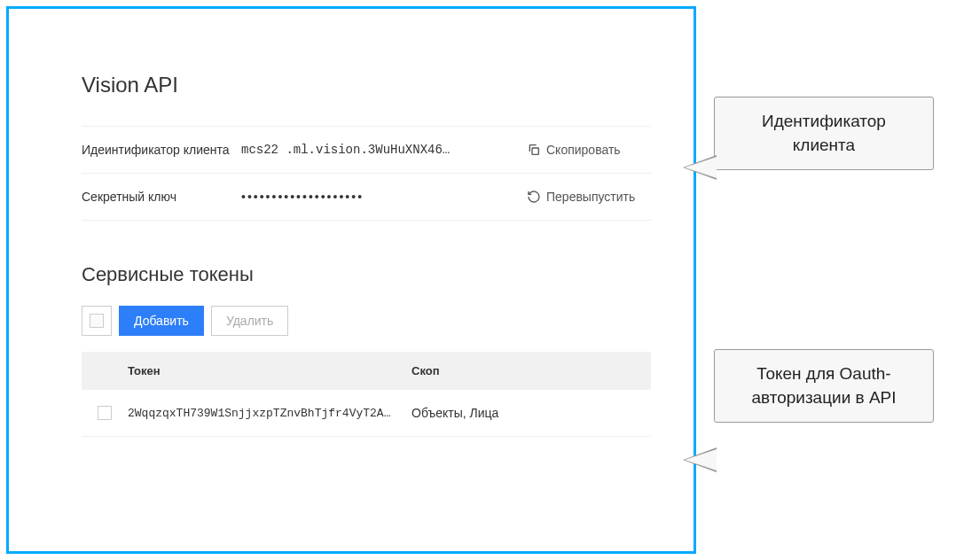 The width and height of the screenshot is (956, 560). I want to click on copy-client-id-button: Скопировать, so click(589, 150).